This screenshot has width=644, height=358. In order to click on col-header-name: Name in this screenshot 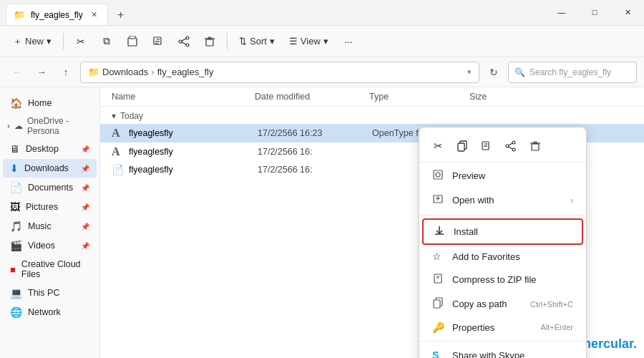, I will do `click(183, 97)`.